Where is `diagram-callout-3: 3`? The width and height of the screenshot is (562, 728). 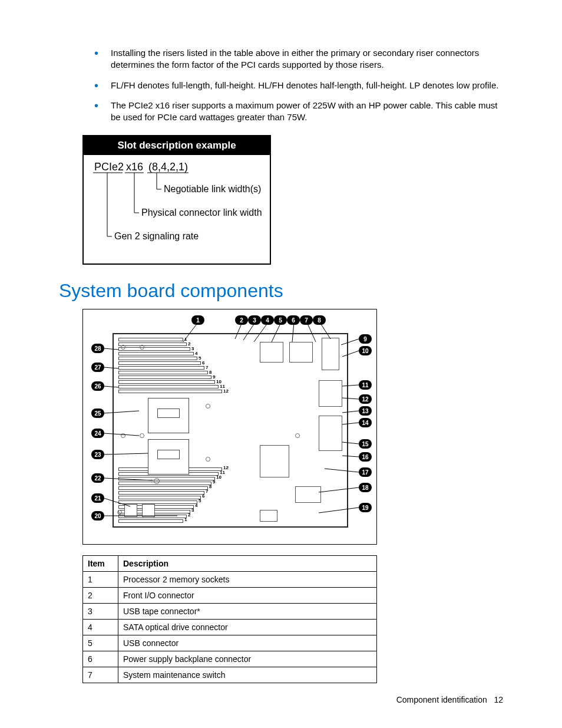 diagram-callout-3: 3 is located at coordinates (254, 320).